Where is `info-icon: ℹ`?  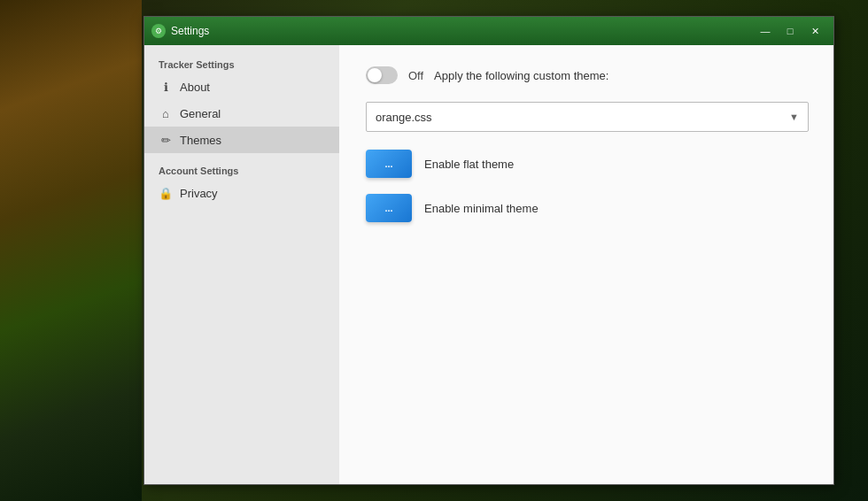 info-icon: ℹ is located at coordinates (166, 87).